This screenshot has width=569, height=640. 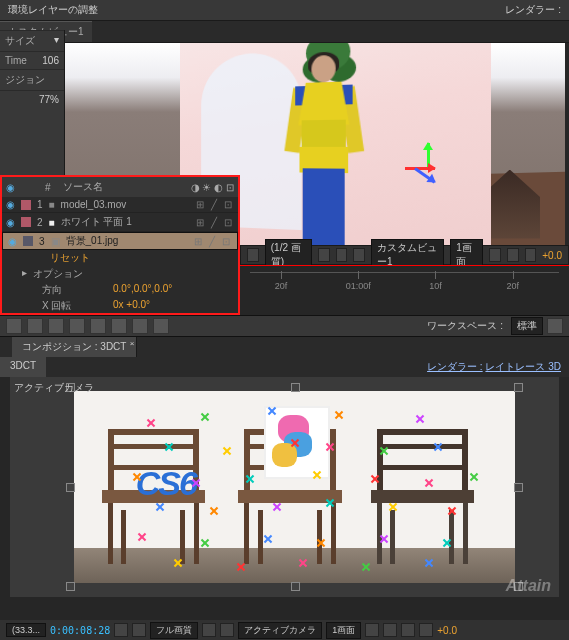 What do you see at coordinates (555, 326) in the screenshot?
I see `search-icon` at bounding box center [555, 326].